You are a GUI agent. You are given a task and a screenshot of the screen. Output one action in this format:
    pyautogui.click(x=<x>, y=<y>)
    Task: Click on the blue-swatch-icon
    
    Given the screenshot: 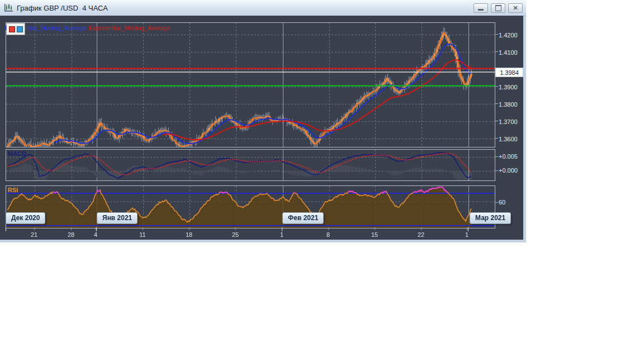 What is the action you would take?
    pyautogui.click(x=20, y=29)
    